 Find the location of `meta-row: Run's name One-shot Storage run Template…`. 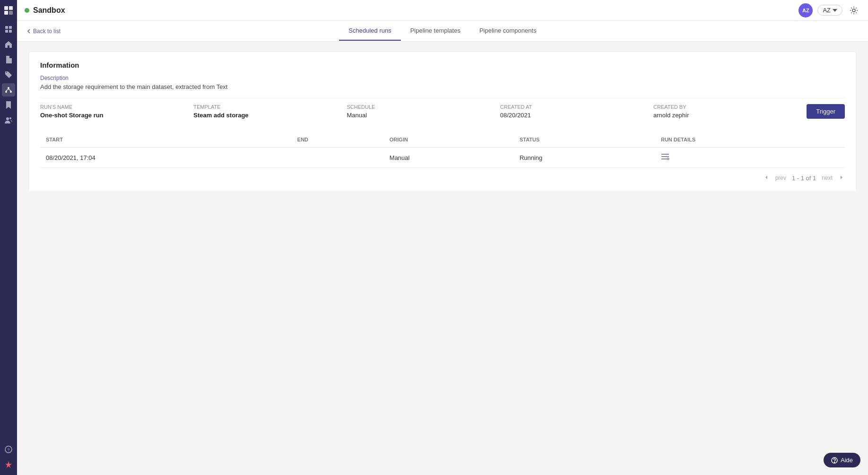

meta-row: Run's name One-shot Storage run Template… is located at coordinates (443, 111).